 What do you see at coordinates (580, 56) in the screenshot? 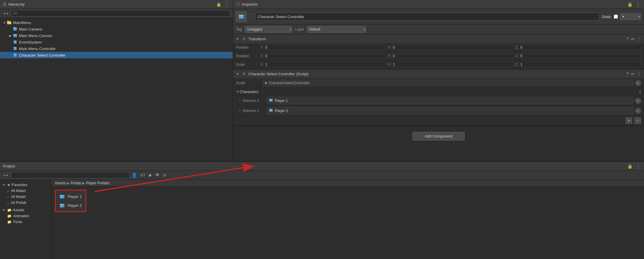
I see `rotation-z-input` at bounding box center [580, 56].